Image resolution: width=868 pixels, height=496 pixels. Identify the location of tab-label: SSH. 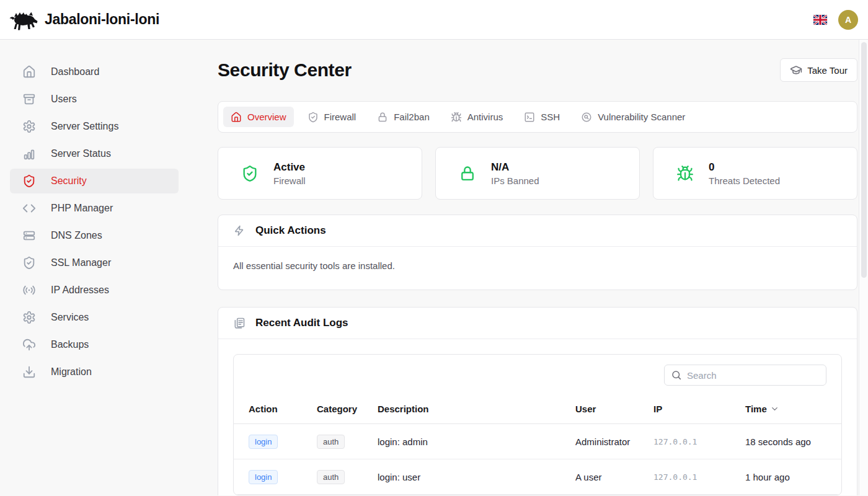
(551, 117).